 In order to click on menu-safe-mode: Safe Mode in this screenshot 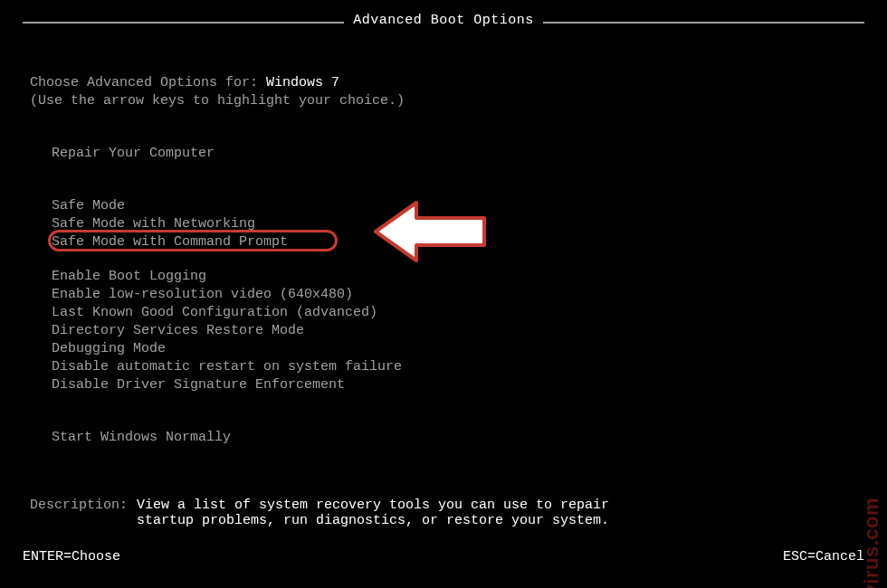, I will do `click(444, 206)`.